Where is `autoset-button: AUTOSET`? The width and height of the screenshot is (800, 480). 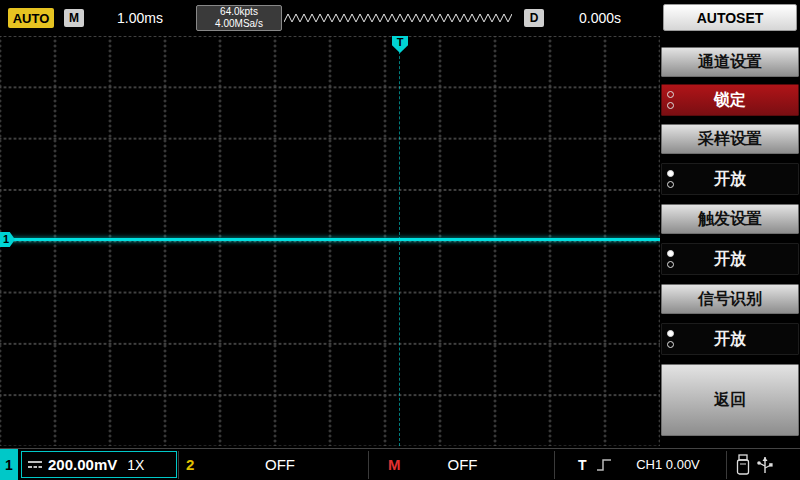 autoset-button: AUTOSET is located at coordinates (730, 18).